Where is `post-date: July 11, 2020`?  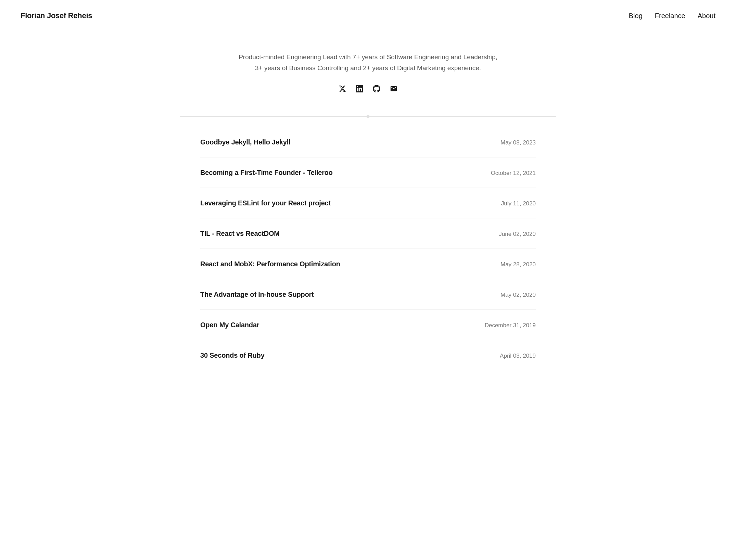 post-date: July 11, 2020 is located at coordinates (518, 203).